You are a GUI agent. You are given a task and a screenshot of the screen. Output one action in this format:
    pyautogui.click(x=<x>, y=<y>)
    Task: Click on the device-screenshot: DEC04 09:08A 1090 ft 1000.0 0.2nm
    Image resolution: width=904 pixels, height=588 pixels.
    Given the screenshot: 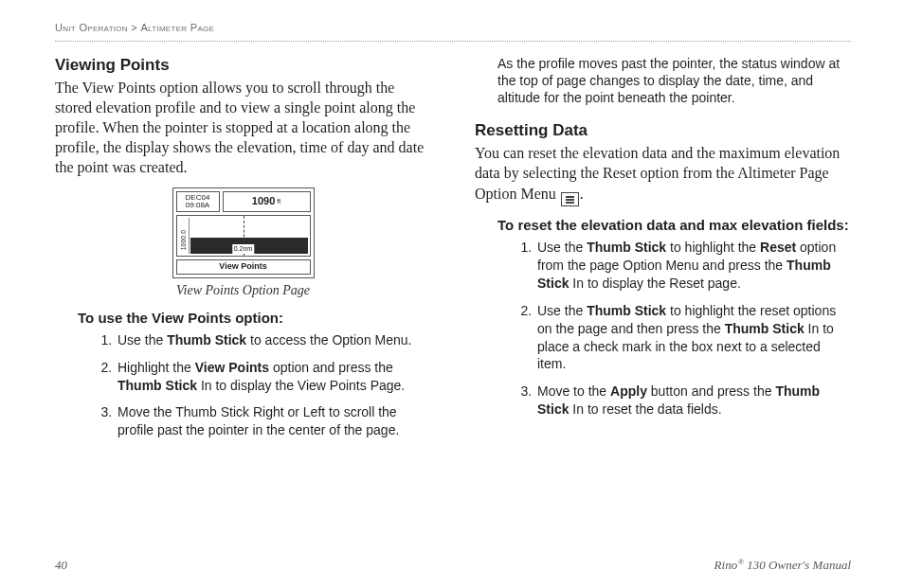 What is the action you would take?
    pyautogui.click(x=244, y=233)
    